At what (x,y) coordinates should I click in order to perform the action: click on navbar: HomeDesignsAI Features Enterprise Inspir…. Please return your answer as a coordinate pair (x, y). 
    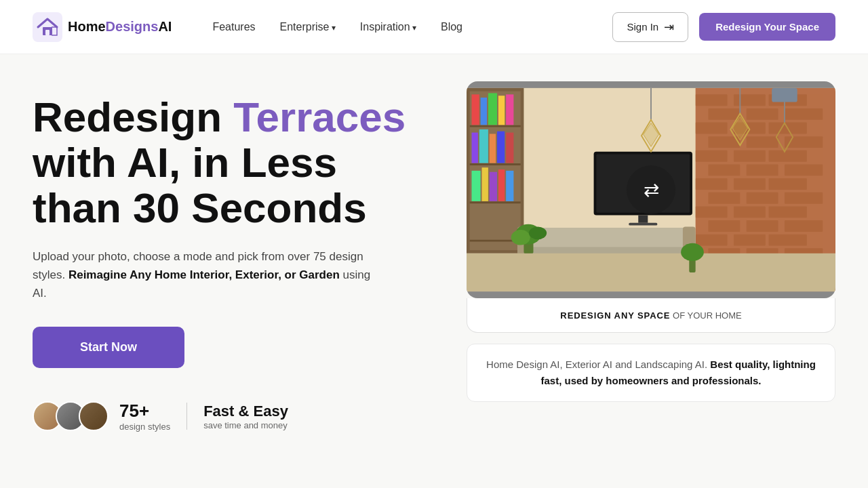
    Looking at the image, I should click on (434, 27).